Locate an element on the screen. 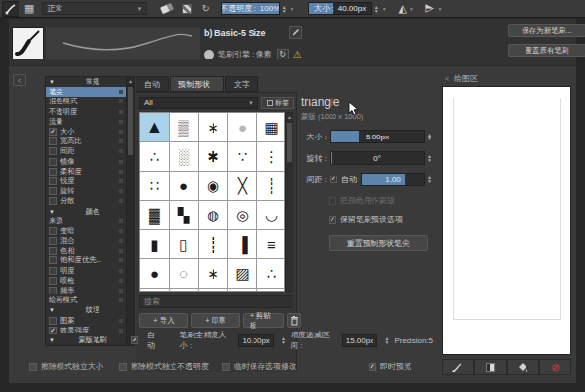 This screenshot has height=392, width=585. mirror-vertical-chevron-icon: ▼ is located at coordinates (441, 9).